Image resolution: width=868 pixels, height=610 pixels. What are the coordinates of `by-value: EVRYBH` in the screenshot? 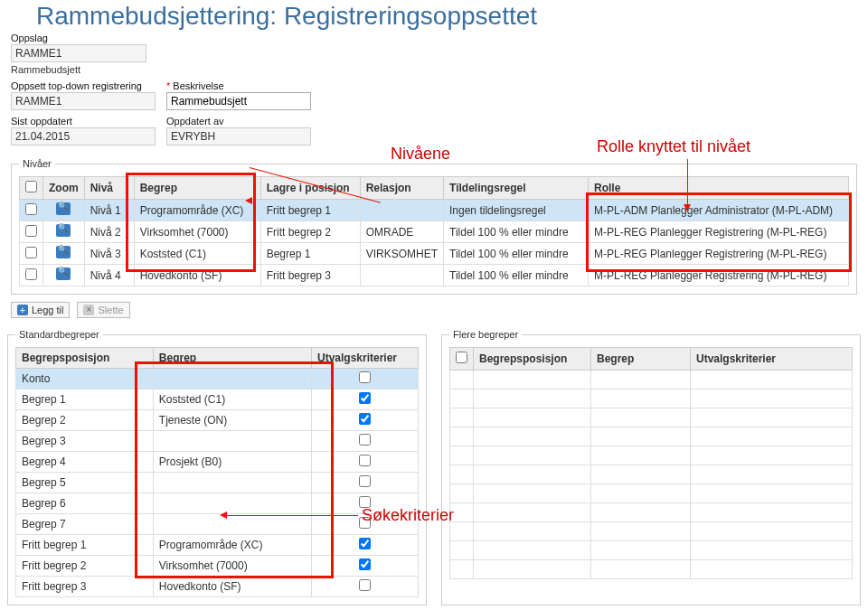 It's located at (239, 136).